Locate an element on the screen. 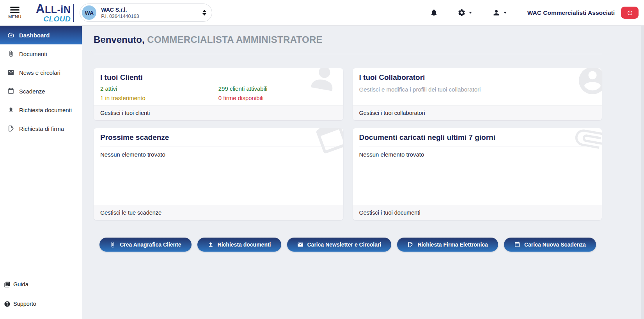  sidebar-item-dashboard: Dashboard is located at coordinates (41, 35).